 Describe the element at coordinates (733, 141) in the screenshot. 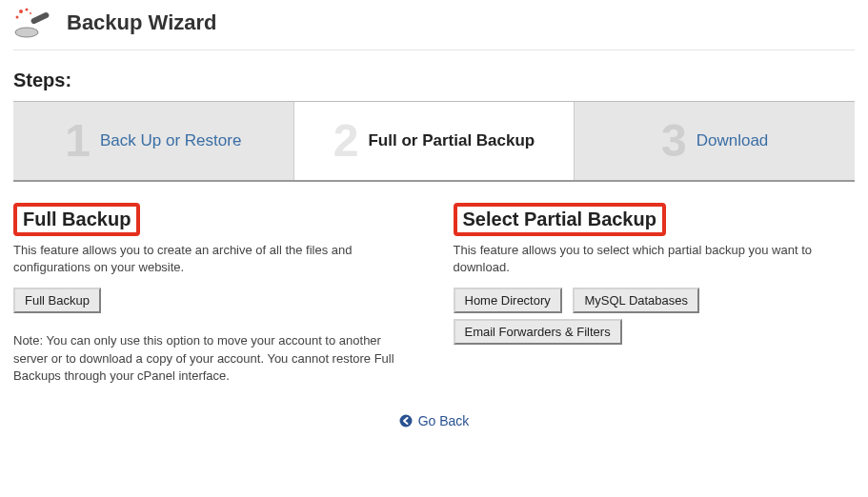

I see `step-label: Download` at that location.